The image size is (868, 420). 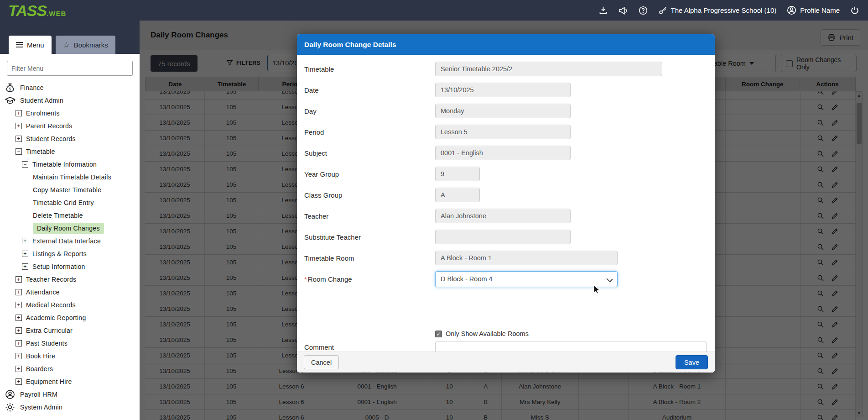 What do you see at coordinates (70, 267) in the screenshot?
I see `sidebar-item-setup-information: +Setup Information` at bounding box center [70, 267].